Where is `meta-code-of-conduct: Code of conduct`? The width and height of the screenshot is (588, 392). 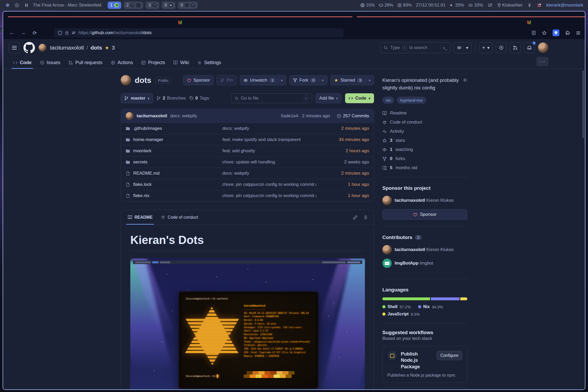
meta-code-of-conduct: Code of conduct is located at coordinates (425, 122).